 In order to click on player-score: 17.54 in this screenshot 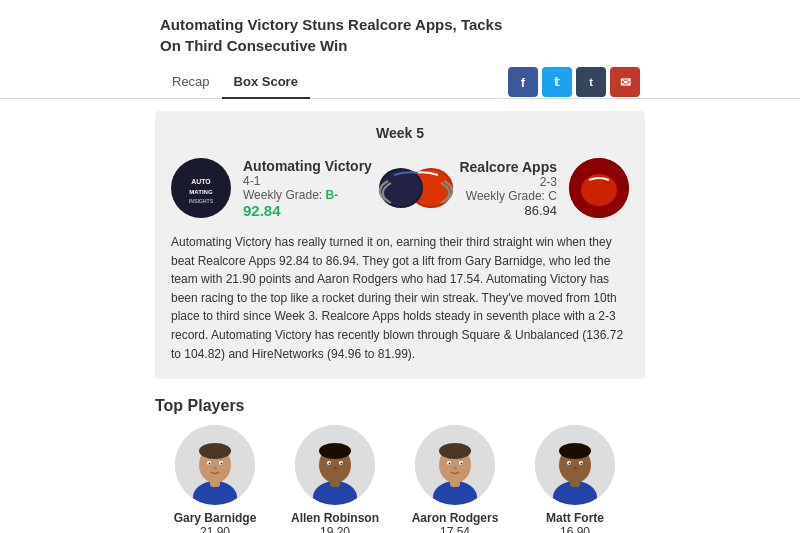, I will do `click(455, 529)`.